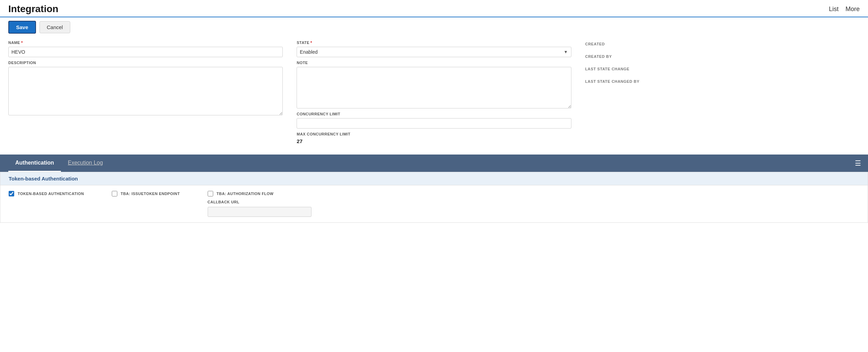 This screenshot has width=868, height=352. I want to click on state-select-wrapper: Enabled Disabled ▼, so click(434, 52).